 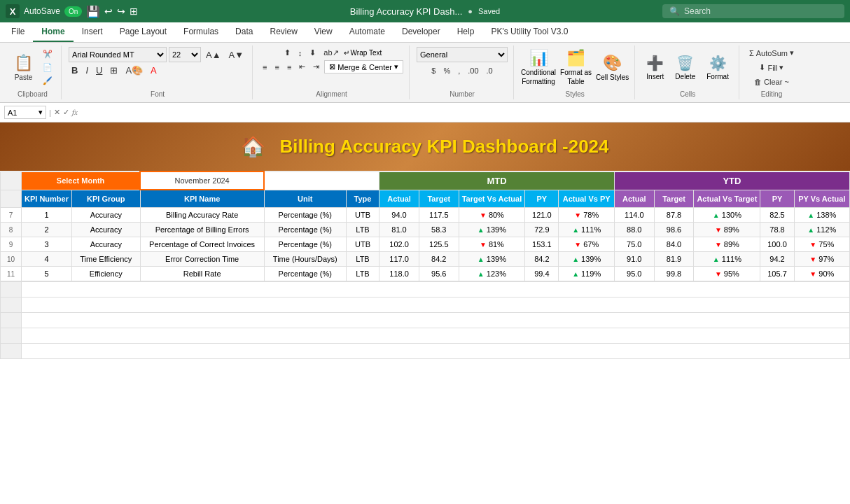 What do you see at coordinates (634, 230) in the screenshot?
I see `ytd-actual-cell: 88.0` at bounding box center [634, 230].